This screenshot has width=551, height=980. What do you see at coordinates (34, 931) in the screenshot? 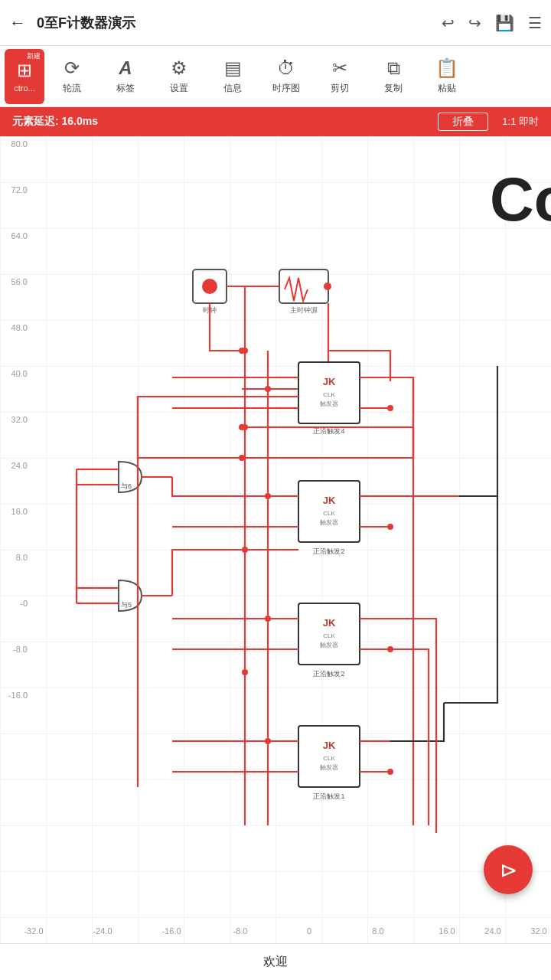
I see `svg-text: -32.0` at bounding box center [34, 931].